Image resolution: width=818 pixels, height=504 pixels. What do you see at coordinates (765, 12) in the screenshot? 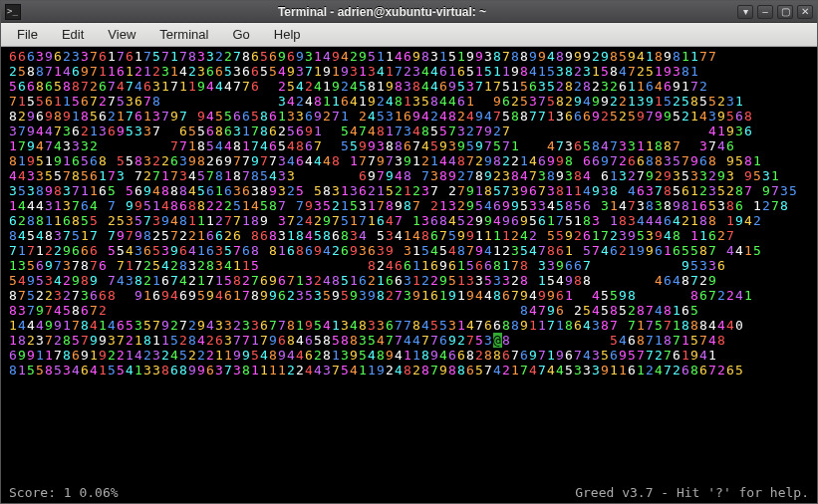
I see `minimize-button: –` at bounding box center [765, 12].